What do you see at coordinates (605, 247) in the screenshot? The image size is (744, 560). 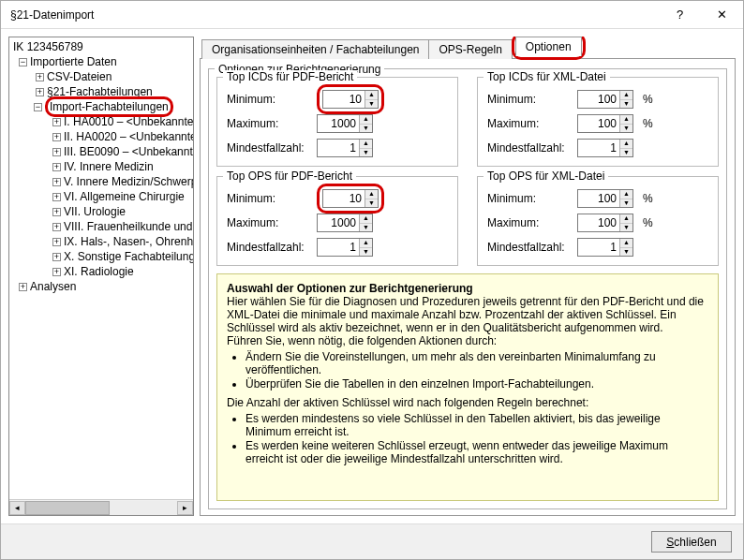 I see `ops-xml-mfz-spinner: ▲▼` at bounding box center [605, 247].